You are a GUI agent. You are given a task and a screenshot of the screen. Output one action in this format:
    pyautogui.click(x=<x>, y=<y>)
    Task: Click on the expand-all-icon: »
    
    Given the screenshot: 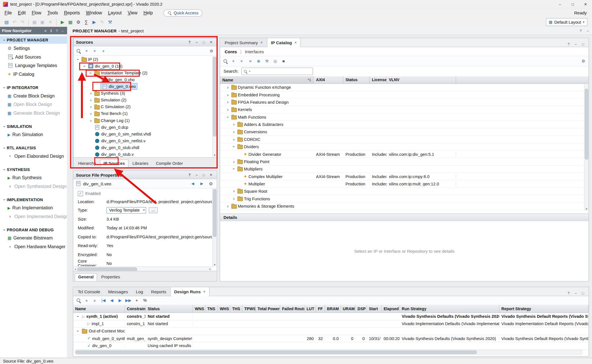 What is the action you would take?
    pyautogui.click(x=95, y=301)
    